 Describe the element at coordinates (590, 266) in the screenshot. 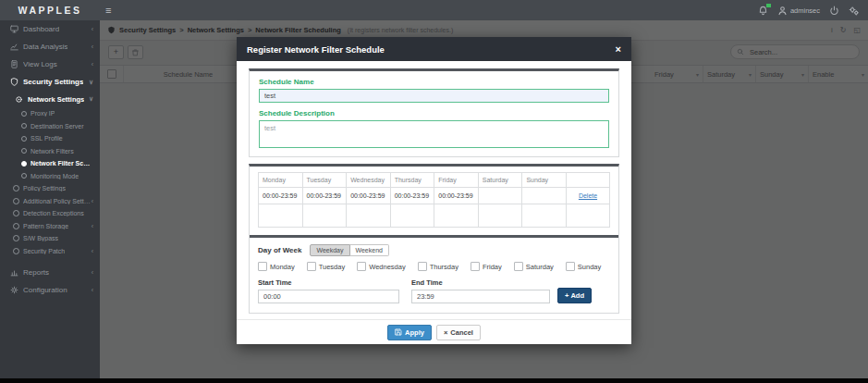

I see `day-checkbox-label: Sunday` at that location.